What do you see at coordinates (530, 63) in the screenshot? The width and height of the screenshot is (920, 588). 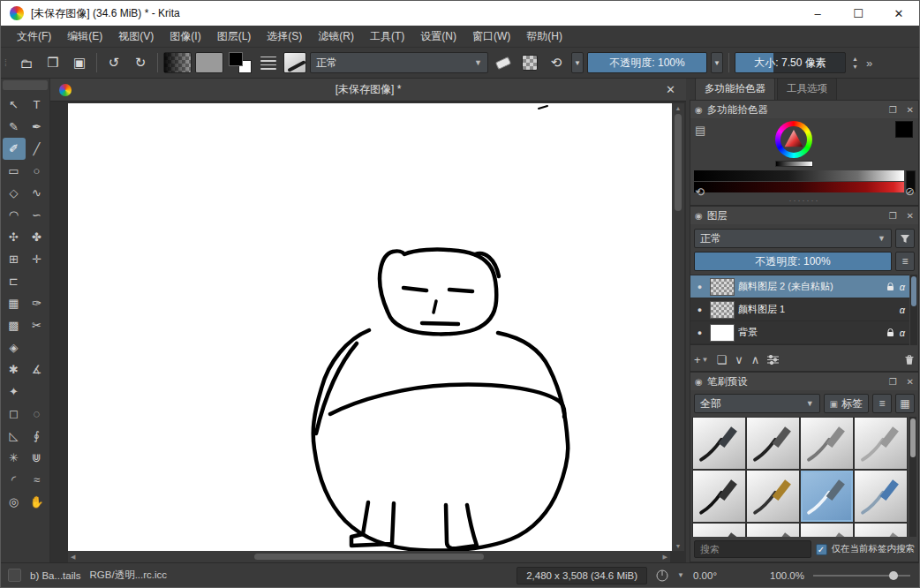 I see `preserve-alpha-button` at bounding box center [530, 63].